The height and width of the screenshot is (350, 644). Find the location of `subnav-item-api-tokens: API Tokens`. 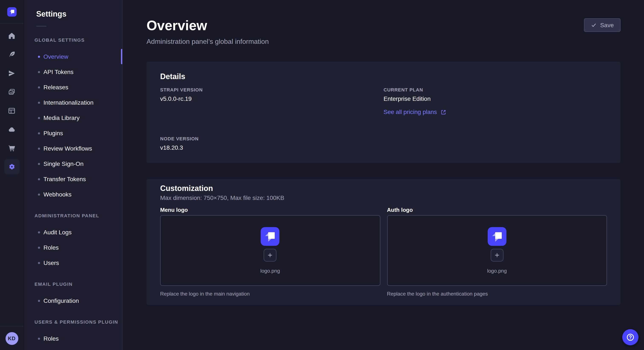

subnav-item-api-tokens: API Tokens is located at coordinates (73, 72).